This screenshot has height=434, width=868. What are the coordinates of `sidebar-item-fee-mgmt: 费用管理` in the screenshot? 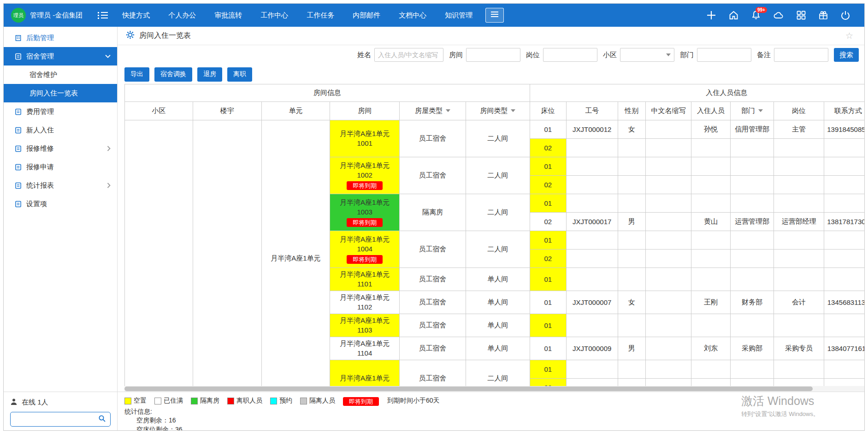 It's located at (60, 112).